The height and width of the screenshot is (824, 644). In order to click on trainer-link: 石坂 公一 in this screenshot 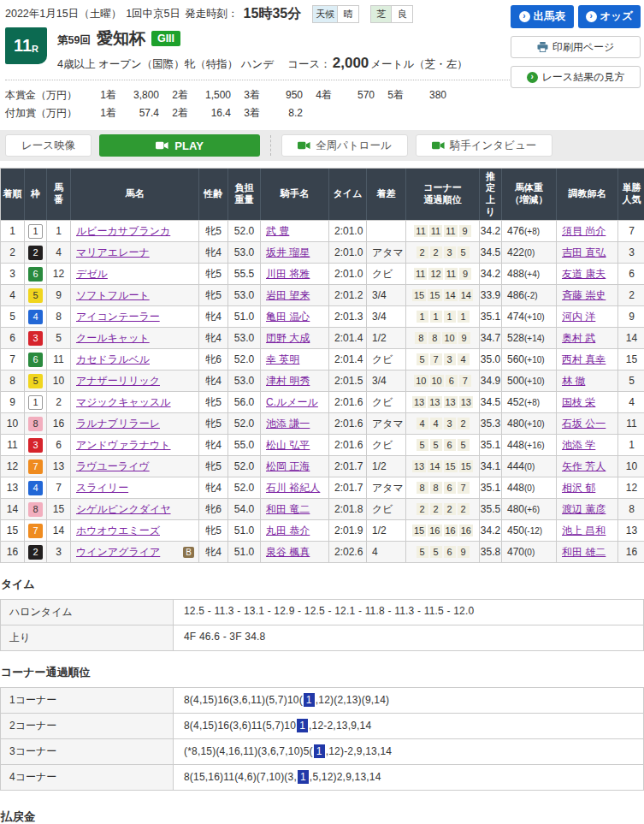, I will do `click(583, 424)`.